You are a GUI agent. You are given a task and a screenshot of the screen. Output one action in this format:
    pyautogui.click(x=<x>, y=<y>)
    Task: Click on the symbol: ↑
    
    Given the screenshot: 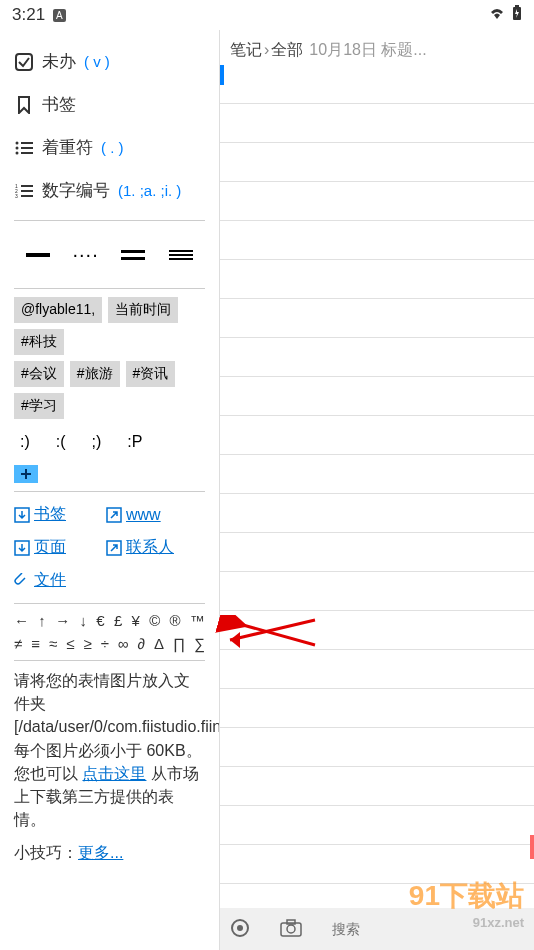 What is the action you would take?
    pyautogui.click(x=42, y=620)
    